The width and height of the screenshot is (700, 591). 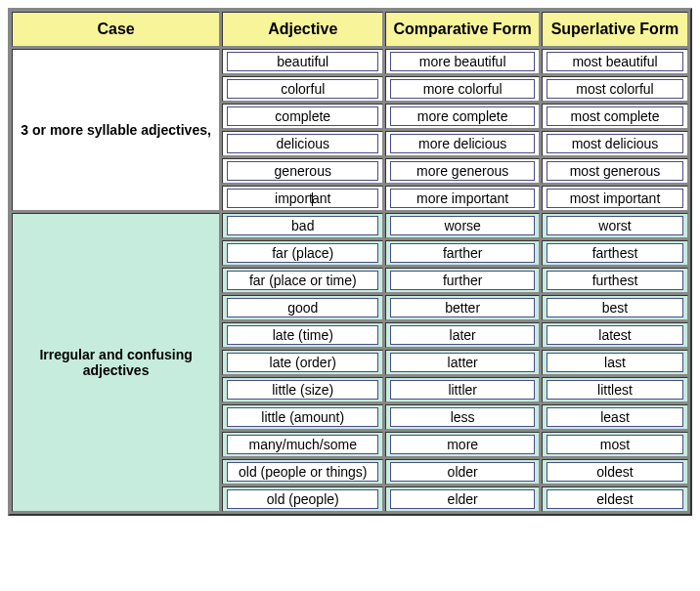 What do you see at coordinates (615, 308) in the screenshot?
I see `sup-cell: best` at bounding box center [615, 308].